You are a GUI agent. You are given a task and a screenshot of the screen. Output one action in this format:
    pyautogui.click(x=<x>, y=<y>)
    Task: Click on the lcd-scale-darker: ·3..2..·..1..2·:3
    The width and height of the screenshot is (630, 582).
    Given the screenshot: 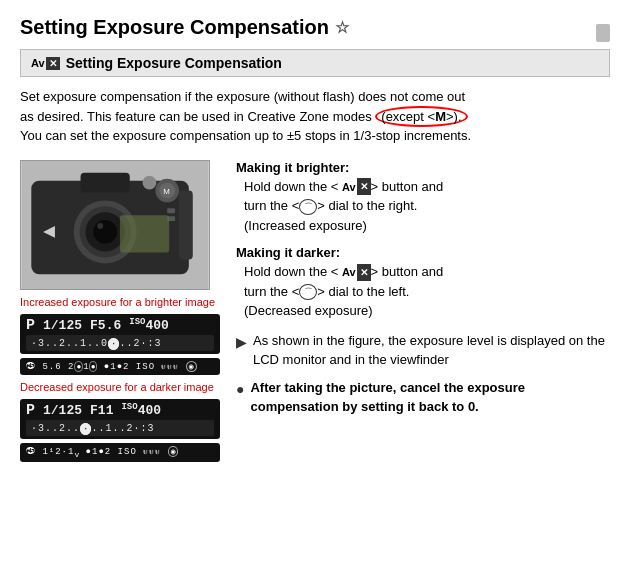 What is the action you would take?
    pyautogui.click(x=120, y=428)
    